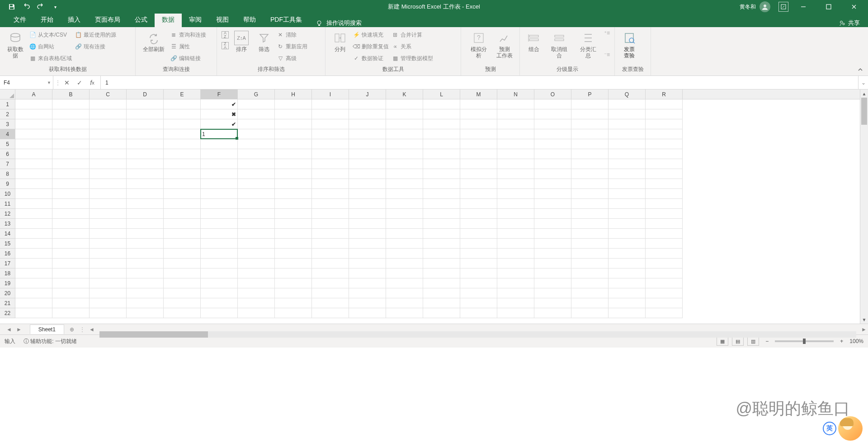  What do you see at coordinates (293, 214) in the screenshot?
I see `cell-H12` at bounding box center [293, 214].